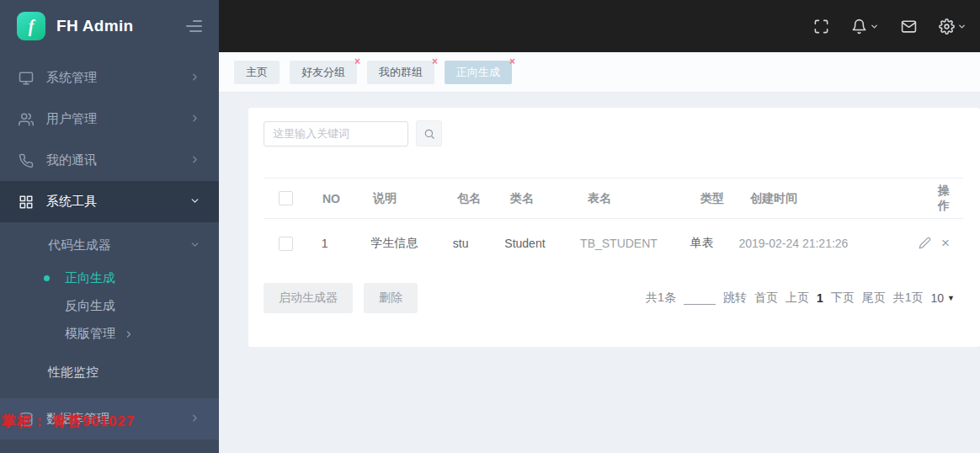 Image resolution: width=980 pixels, height=453 pixels. Describe the element at coordinates (109, 333) in the screenshot. I see `sidebar-item-template-management: 模版管理` at that location.